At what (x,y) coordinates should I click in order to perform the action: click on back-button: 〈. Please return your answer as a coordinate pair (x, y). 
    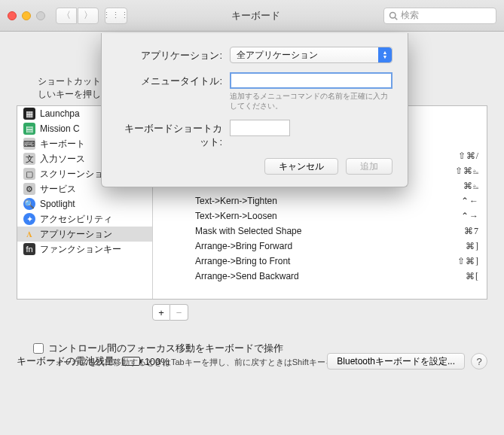
    Looking at the image, I should click on (66, 16).